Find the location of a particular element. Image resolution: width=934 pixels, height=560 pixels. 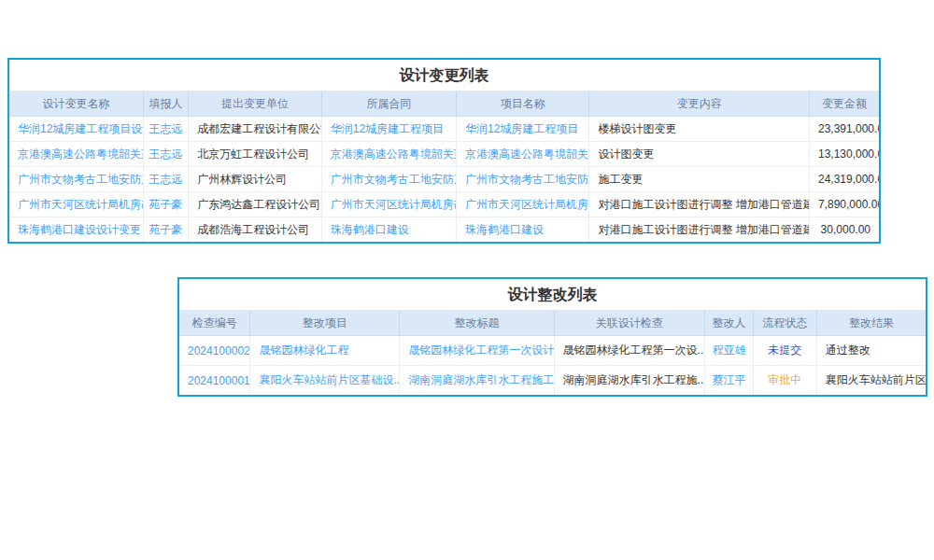

table-cell: 苑子豪 is located at coordinates (165, 205).